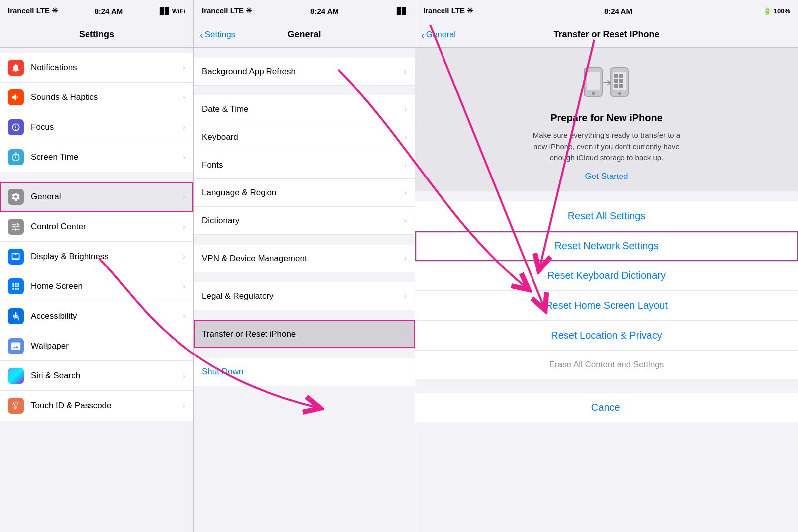 The image size is (798, 532). What do you see at coordinates (179, 11) in the screenshot?
I see `wifi-icon: WiFi` at bounding box center [179, 11].